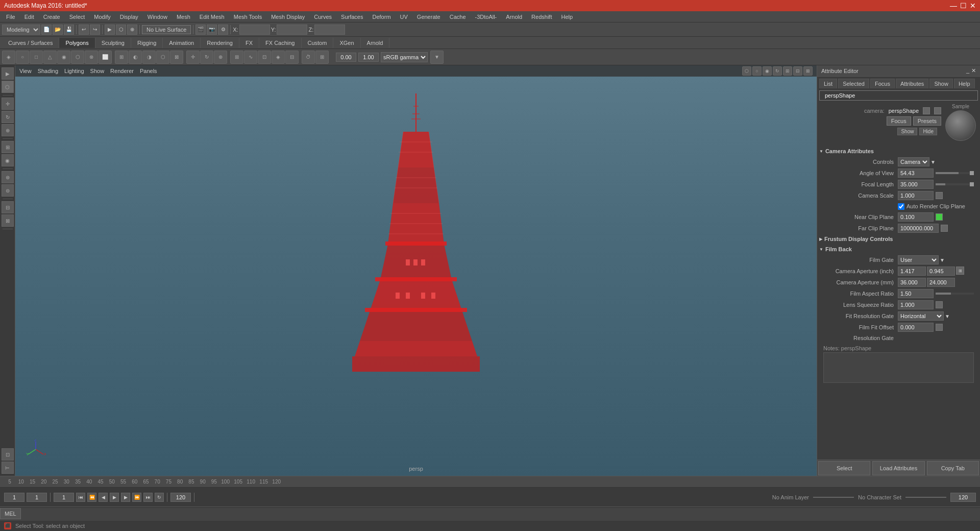 The image size is (980, 531). Describe the element at coordinates (369, 57) in the screenshot. I see `gamma-value2` at that location.